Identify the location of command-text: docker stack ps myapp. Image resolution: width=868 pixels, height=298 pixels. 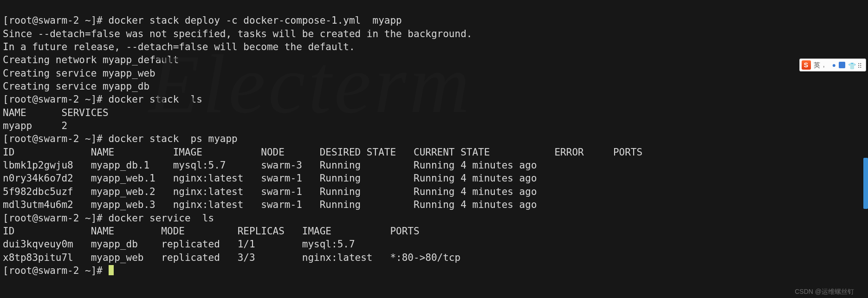
(173, 139).